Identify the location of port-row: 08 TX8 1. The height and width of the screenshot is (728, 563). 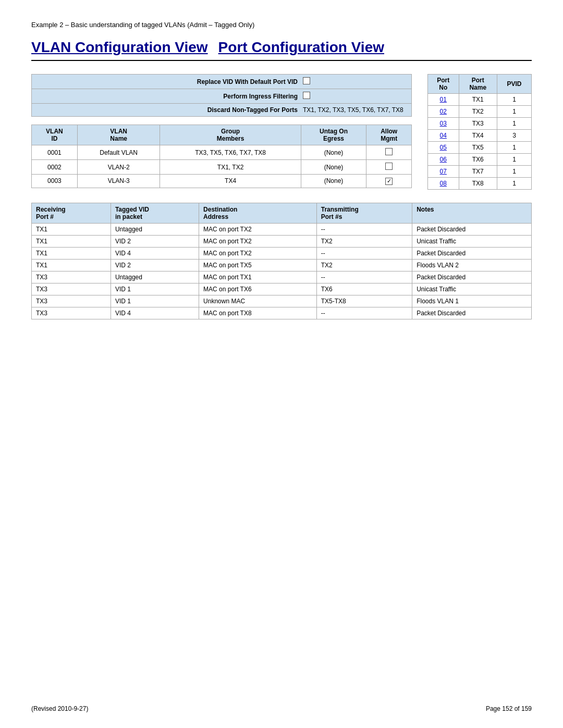
(480, 183).